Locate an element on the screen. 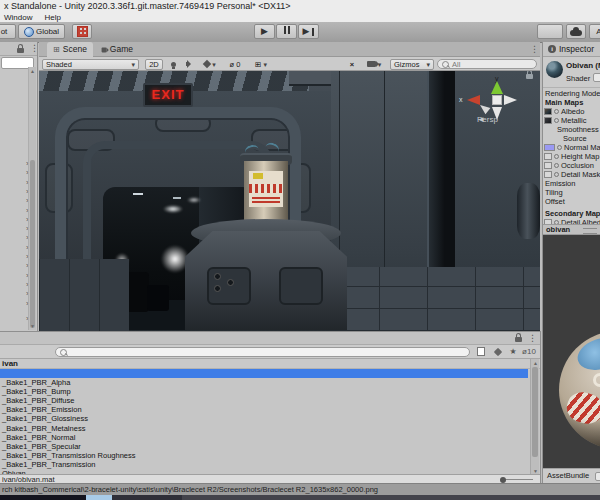 The width and height of the screenshot is (600, 500). tab-inspector: i Inspector is located at coordinates (572, 50).